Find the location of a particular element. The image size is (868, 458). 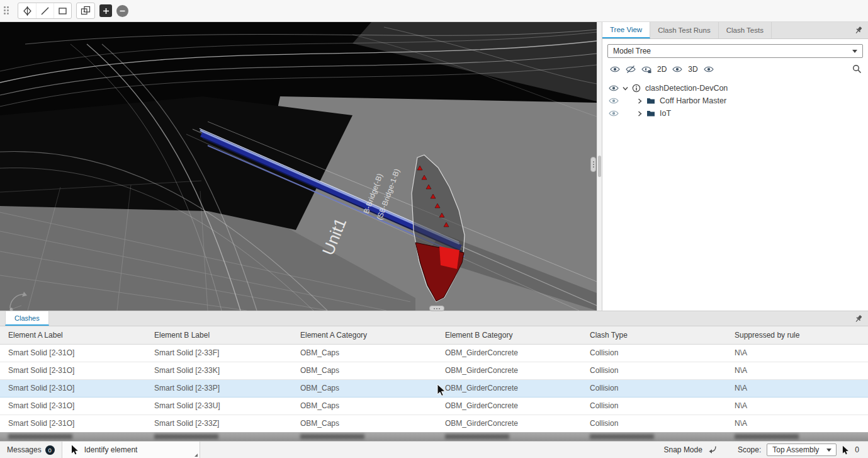

messages-label: Messages is located at coordinates (24, 450).